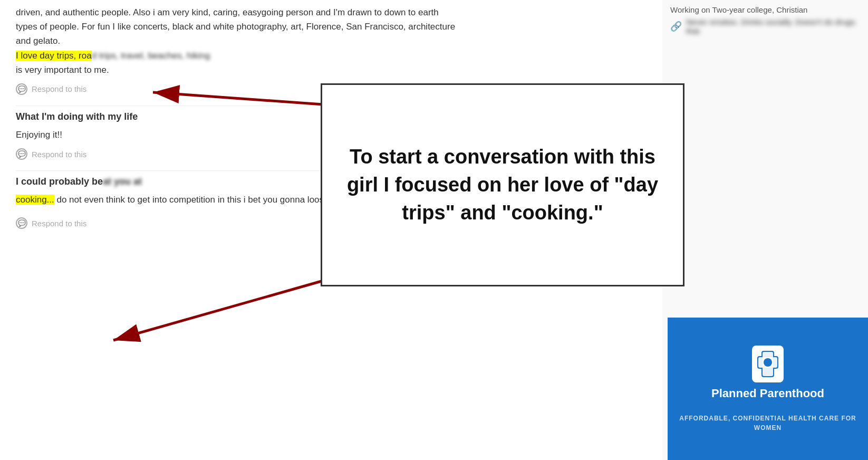 The width and height of the screenshot is (868, 460). Describe the element at coordinates (235, 26) in the screenshot. I see `intro-text-1: driven, and authentic people. Also i am …` at that location.